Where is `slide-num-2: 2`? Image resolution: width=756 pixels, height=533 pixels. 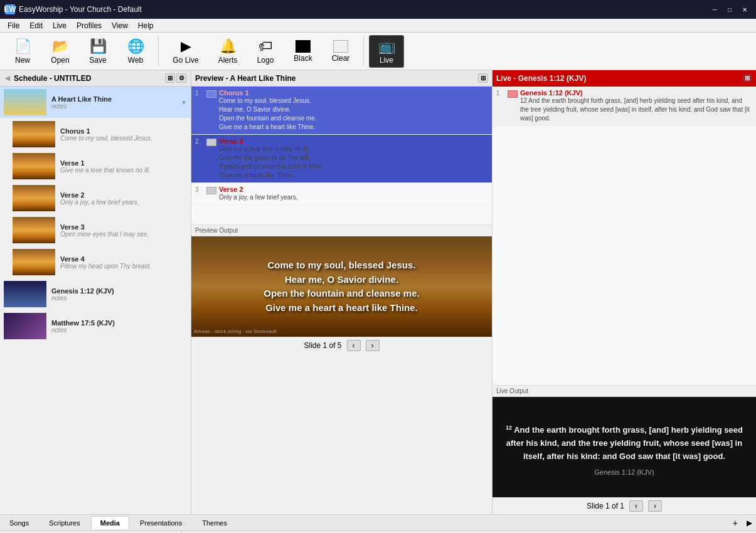 slide-num-2: 2 is located at coordinates (201, 141).